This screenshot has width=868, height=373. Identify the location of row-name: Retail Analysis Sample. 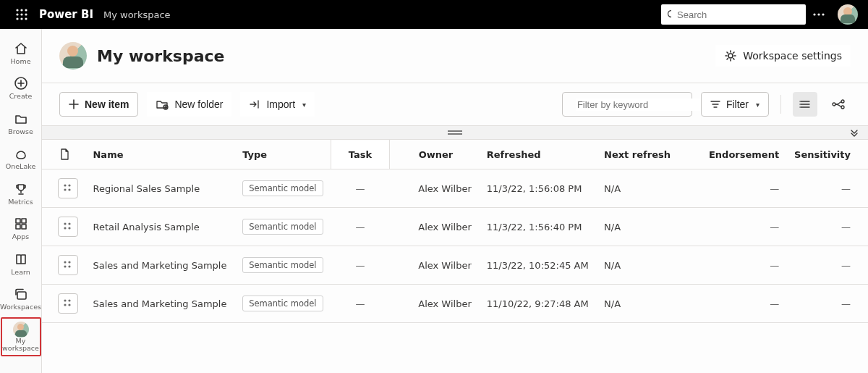
(161, 227).